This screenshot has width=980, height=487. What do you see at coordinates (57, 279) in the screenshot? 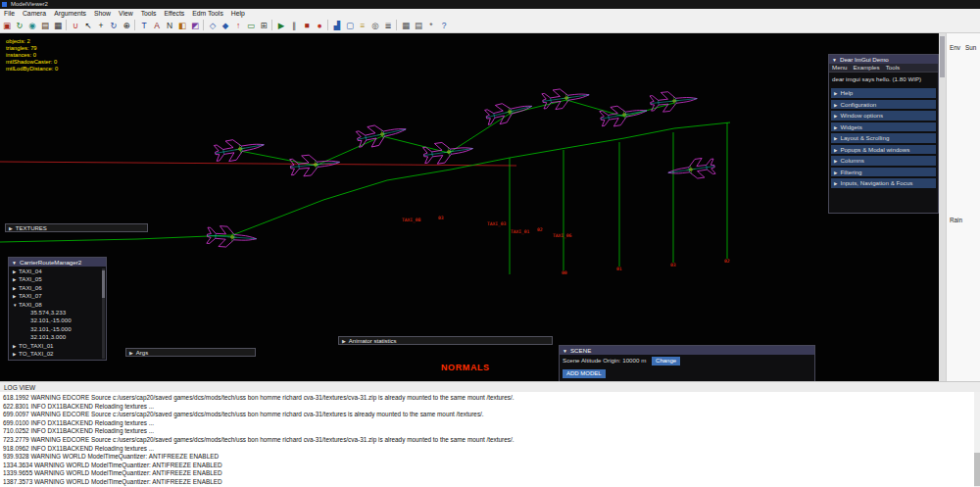
I see `route-item-taxi-05: ▶TAXI_05` at bounding box center [57, 279].